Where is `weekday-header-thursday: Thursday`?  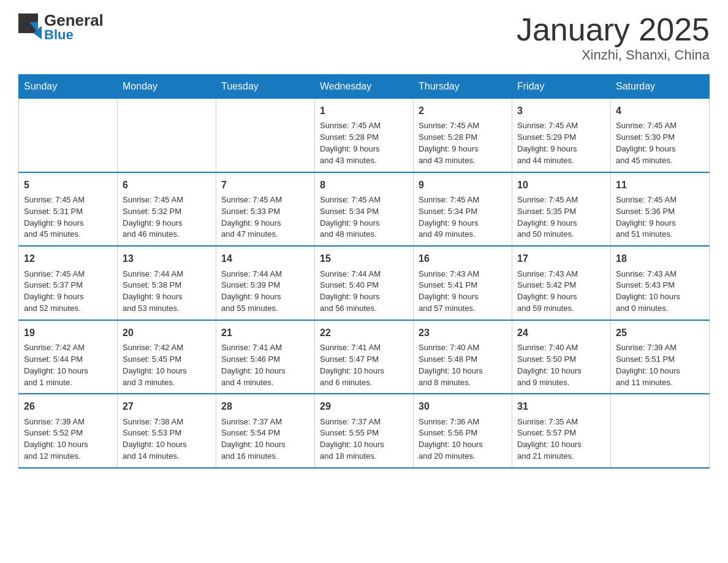 weekday-header-thursday: Thursday is located at coordinates (463, 87).